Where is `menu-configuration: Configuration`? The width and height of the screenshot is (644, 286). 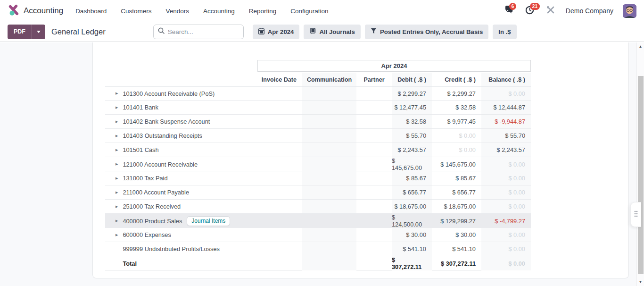
menu-configuration: Configuration is located at coordinates (309, 11).